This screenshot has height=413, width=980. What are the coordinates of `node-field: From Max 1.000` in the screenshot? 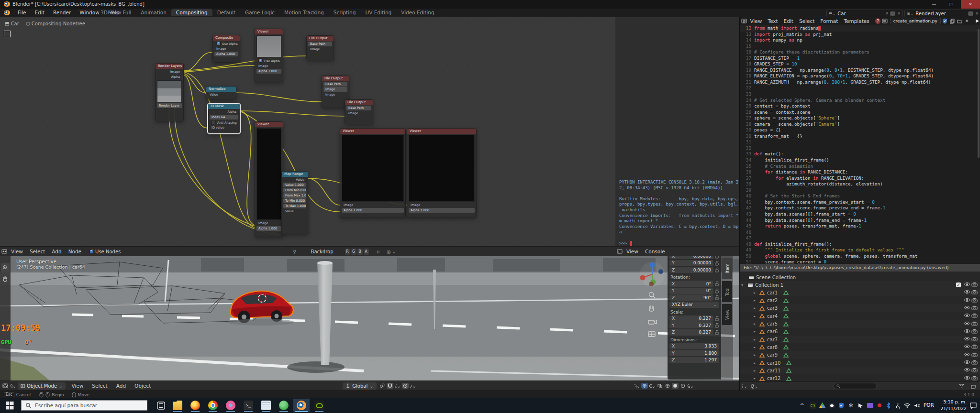 It's located at (295, 196).